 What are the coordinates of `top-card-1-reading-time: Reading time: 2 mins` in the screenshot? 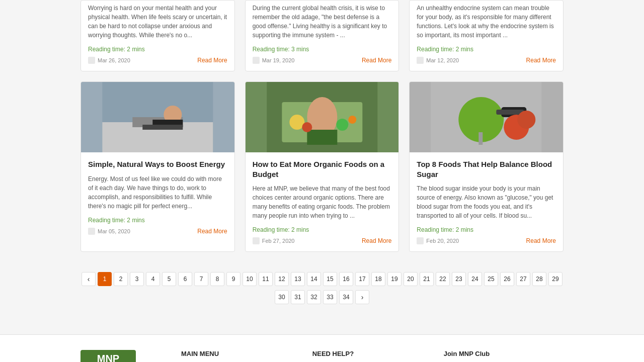 It's located at (158, 49).